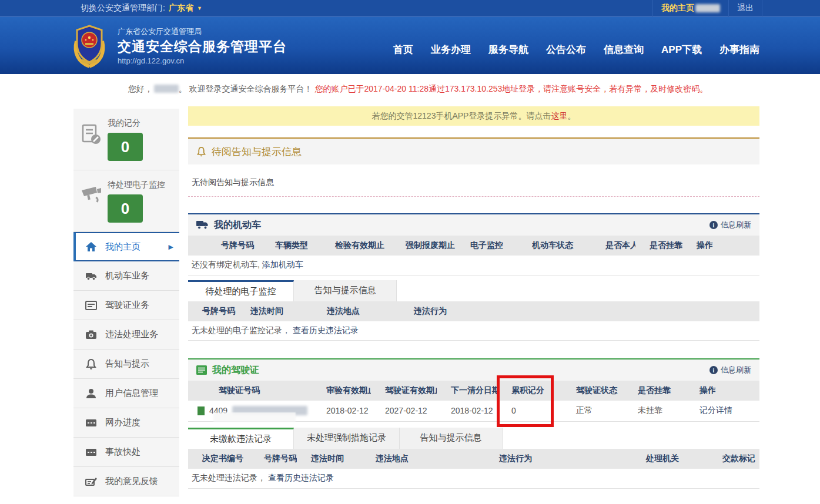  I want to click on tab-unprocessed-measures: 未处理强制措施记录, so click(347, 438).